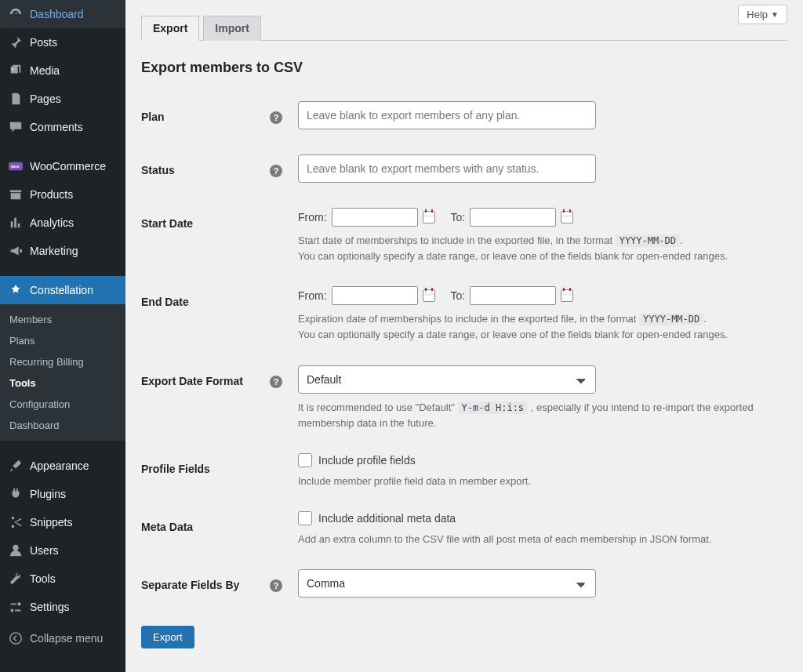 This screenshot has height=672, width=803. Describe the element at coordinates (44, 550) in the screenshot. I see `sidebar-item-label: Users` at that location.